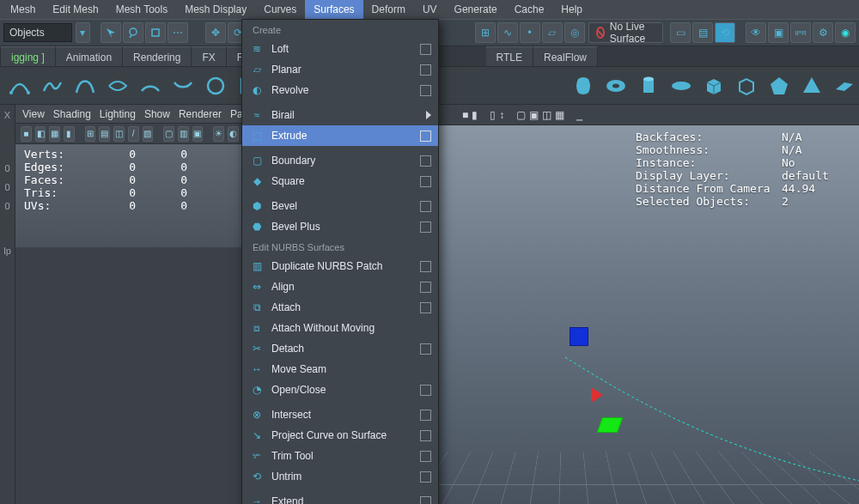  What do you see at coordinates (340, 415) in the screenshot?
I see `menu-intersect: ⊗ Intersect` at bounding box center [340, 415].